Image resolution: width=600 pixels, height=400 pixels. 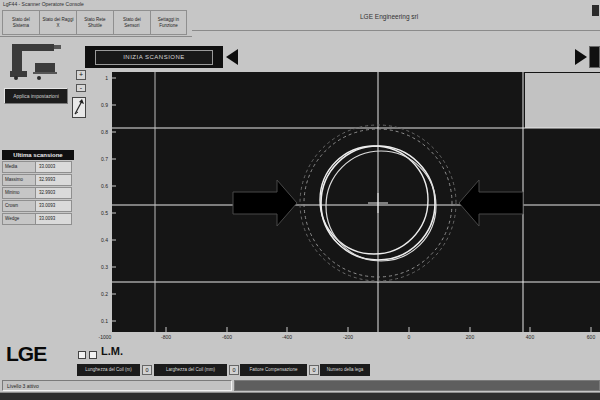 What do you see at coordinates (562, 100) in the screenshot?
I see `plot-legend-box` at bounding box center [562, 100].